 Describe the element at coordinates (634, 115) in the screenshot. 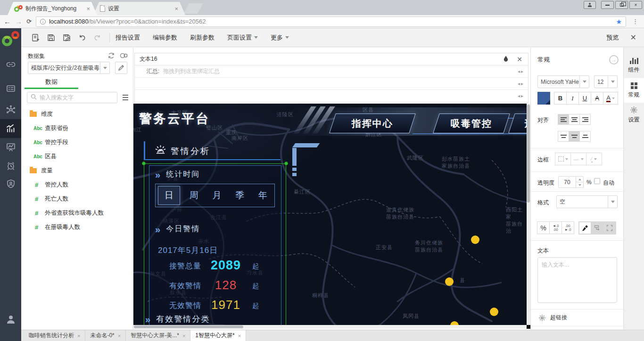

I see `tab-settings: 设置` at that location.